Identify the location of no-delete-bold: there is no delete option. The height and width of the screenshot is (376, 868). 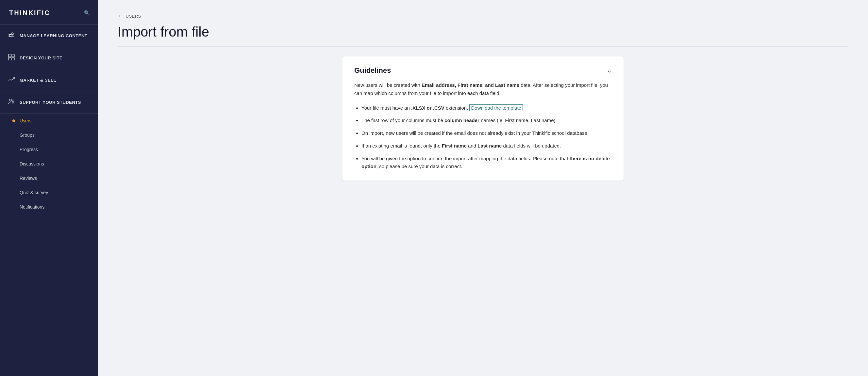
(486, 163).